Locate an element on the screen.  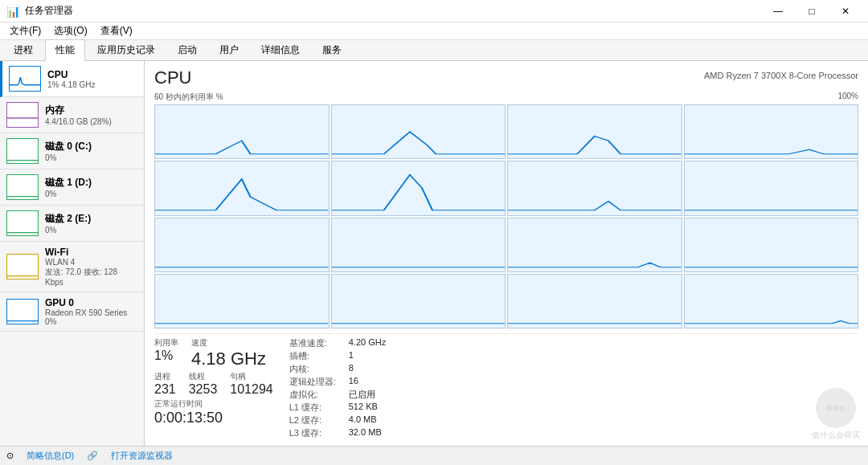
chart-label-text: 60 秒内的利用率 % is located at coordinates (189, 97).